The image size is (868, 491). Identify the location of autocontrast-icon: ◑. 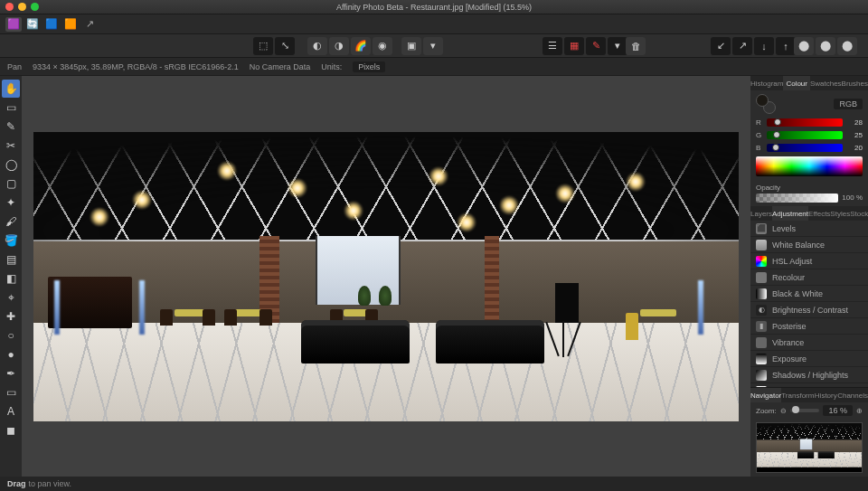
(339, 46).